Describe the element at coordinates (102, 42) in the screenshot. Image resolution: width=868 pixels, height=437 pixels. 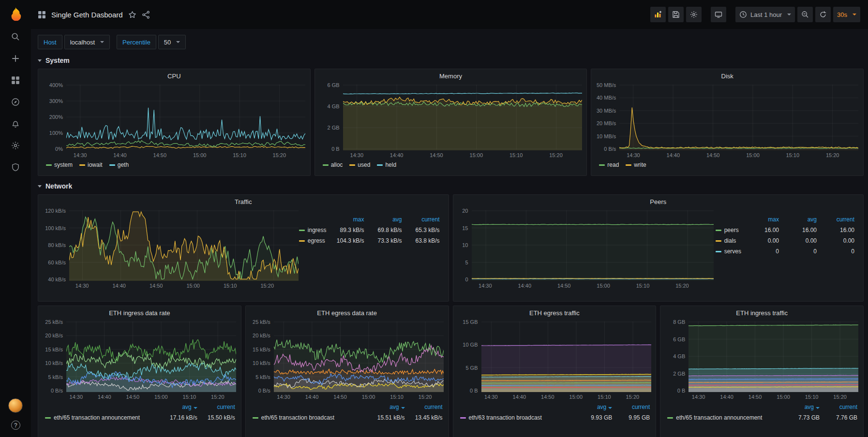
I see `chevron-down-icon` at that location.